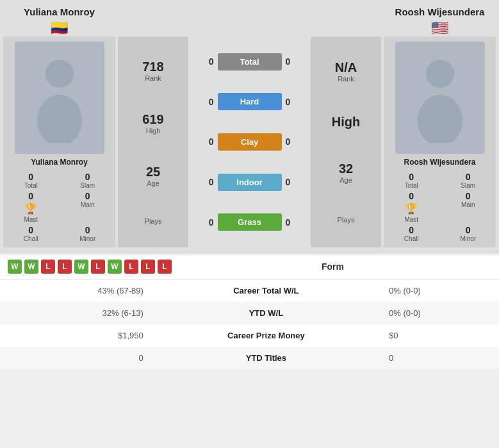  I want to click on player2-mast-label: Mast, so click(411, 219).